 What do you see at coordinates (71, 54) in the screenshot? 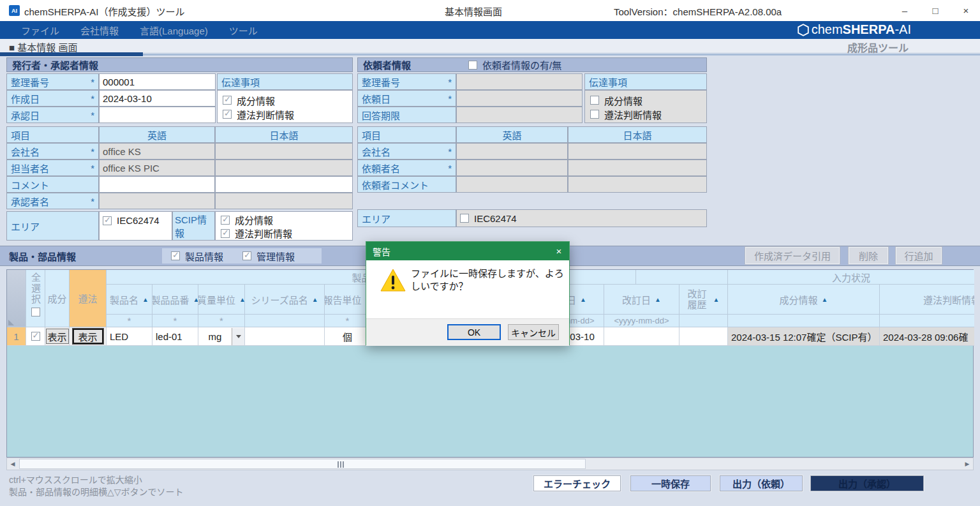
I see `tab-underline` at bounding box center [71, 54].